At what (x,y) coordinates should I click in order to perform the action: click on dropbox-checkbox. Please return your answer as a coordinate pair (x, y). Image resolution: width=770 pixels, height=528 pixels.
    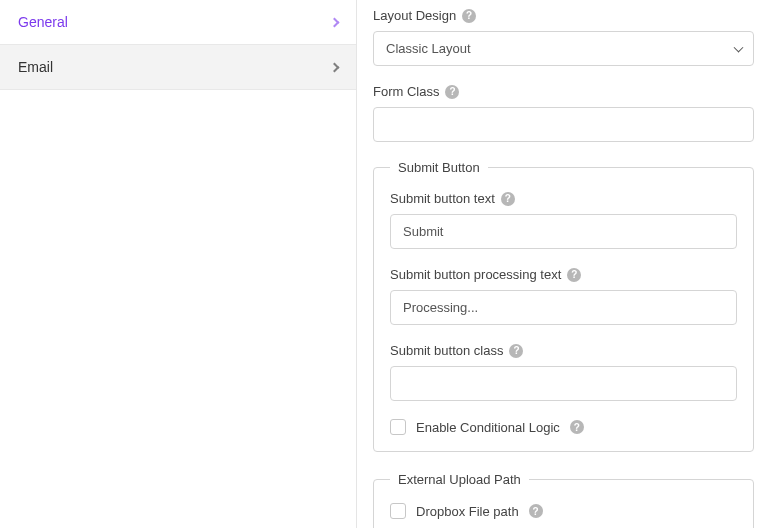
    Looking at the image, I should click on (398, 511).